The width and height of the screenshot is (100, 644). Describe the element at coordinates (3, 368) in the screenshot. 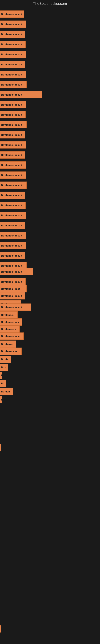

I see `bar-label: Bott` at that location.